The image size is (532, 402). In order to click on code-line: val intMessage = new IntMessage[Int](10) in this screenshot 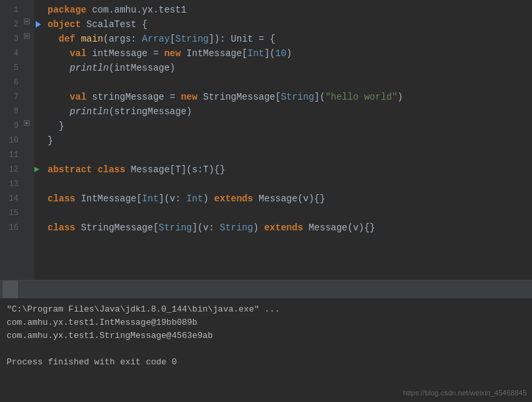, I will do `click(288, 53)`.